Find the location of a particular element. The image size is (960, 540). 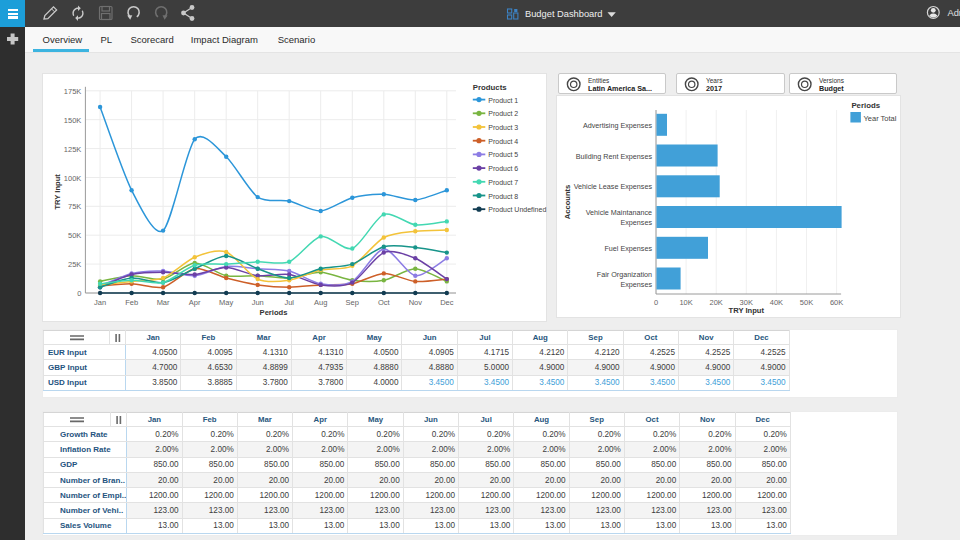

svg-text: Vehicle Lease Expenses is located at coordinates (614, 186).